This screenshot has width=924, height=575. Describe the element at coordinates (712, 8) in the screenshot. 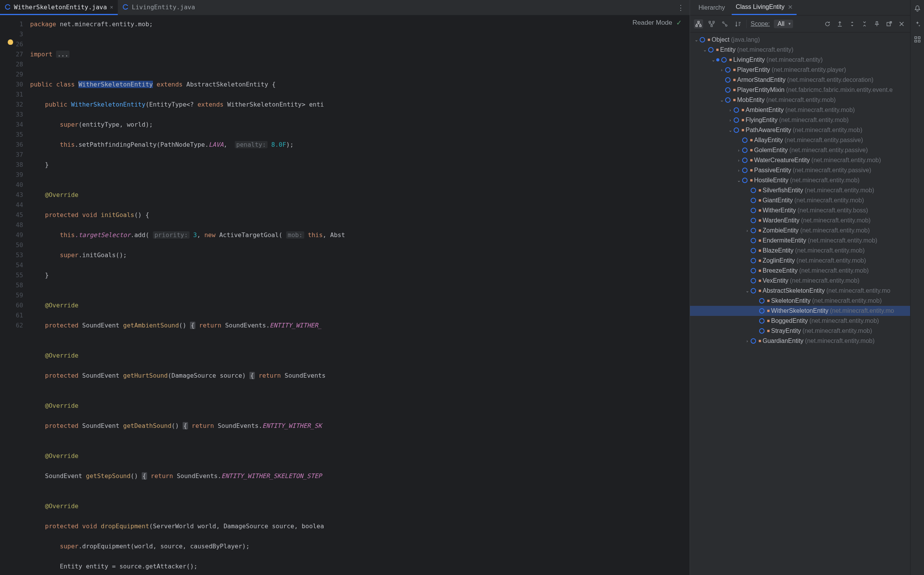

I see `tab-hierarchy: Hierarchy` at that location.